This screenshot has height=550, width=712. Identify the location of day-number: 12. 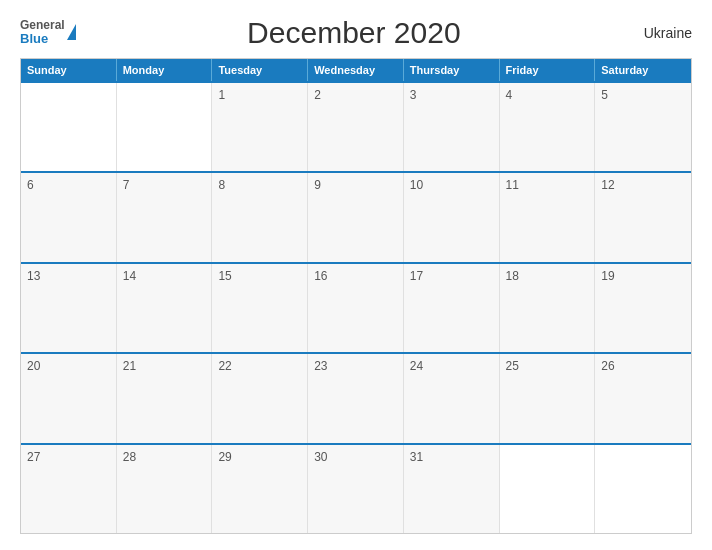
(608, 185).